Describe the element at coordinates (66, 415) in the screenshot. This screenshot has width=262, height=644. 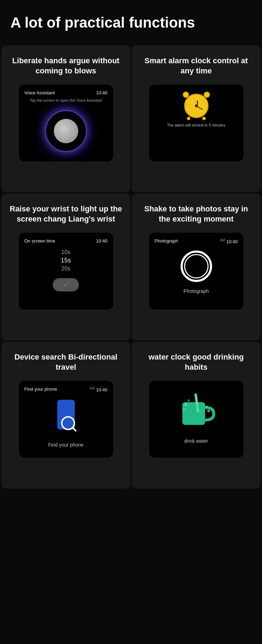
I see `card-device-search: Device search Bi-directional travel Find…` at that location.